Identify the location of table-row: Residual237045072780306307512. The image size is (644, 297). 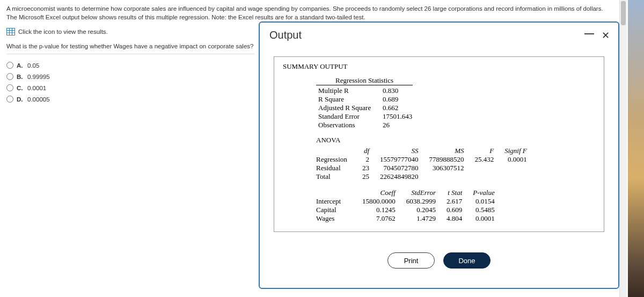
(424, 168).